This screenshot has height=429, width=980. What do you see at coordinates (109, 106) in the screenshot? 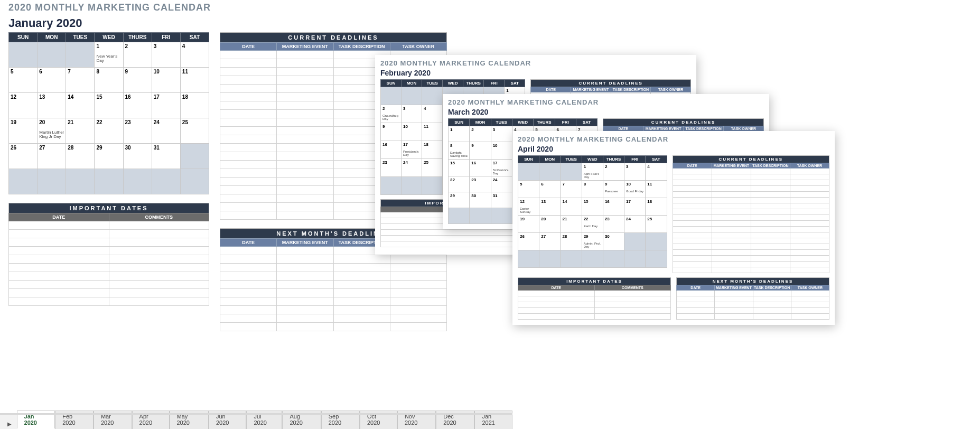
I see `calendar-cell: 15` at bounding box center [109, 106].